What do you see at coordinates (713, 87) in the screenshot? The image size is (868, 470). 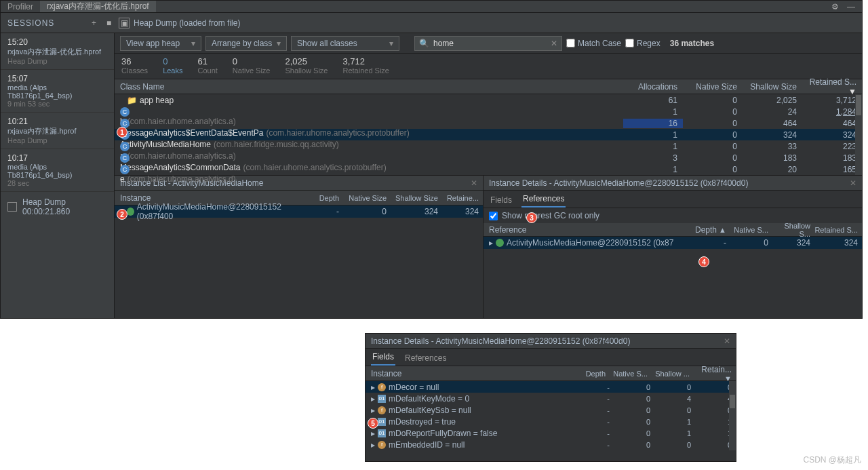 I see `col-native-size: Native Size` at bounding box center [713, 87].